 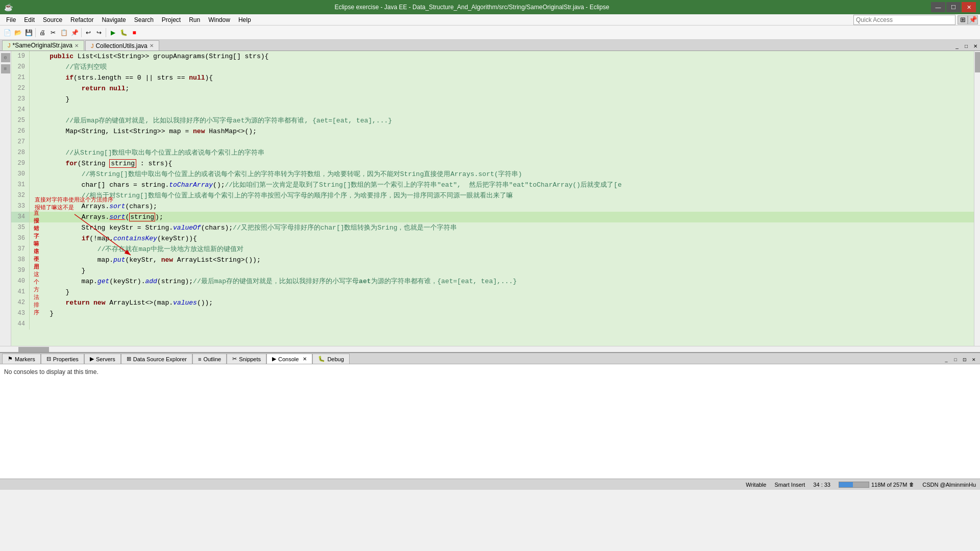 What do you see at coordinates (963, 20) in the screenshot?
I see `toolbar-icons-btn: ⊞` at bounding box center [963, 20].